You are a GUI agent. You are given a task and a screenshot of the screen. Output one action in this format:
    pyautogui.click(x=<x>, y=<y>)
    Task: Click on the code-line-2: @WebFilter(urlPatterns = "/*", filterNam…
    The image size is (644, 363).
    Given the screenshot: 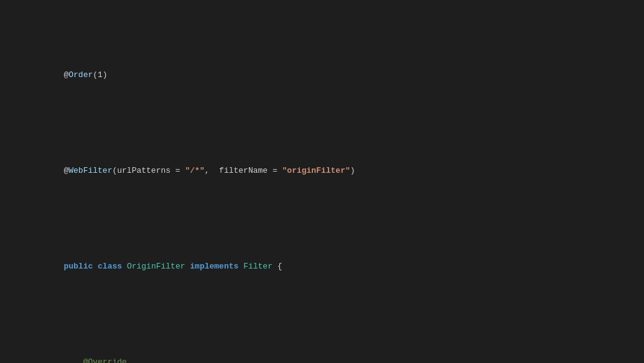 What is the action you would take?
    pyautogui.click(x=335, y=171)
    